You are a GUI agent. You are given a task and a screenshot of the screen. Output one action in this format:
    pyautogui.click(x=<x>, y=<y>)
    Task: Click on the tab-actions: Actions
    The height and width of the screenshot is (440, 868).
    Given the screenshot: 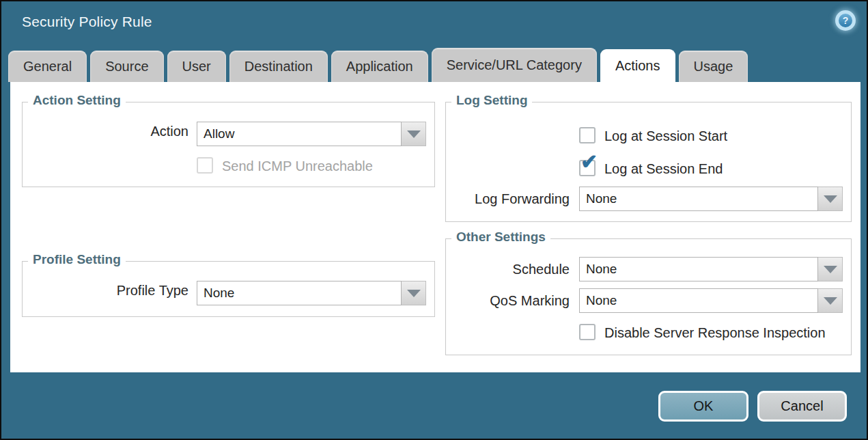 What is the action you would take?
    pyautogui.click(x=638, y=66)
    